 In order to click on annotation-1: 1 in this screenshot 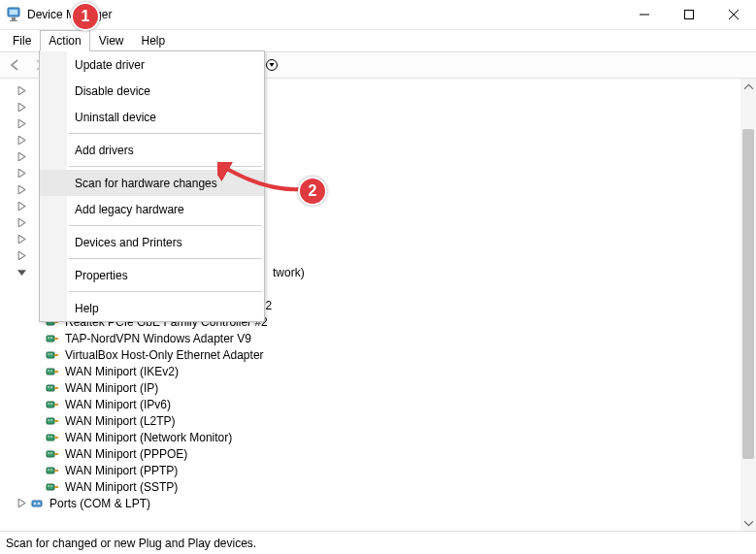, I will do `click(85, 16)`.